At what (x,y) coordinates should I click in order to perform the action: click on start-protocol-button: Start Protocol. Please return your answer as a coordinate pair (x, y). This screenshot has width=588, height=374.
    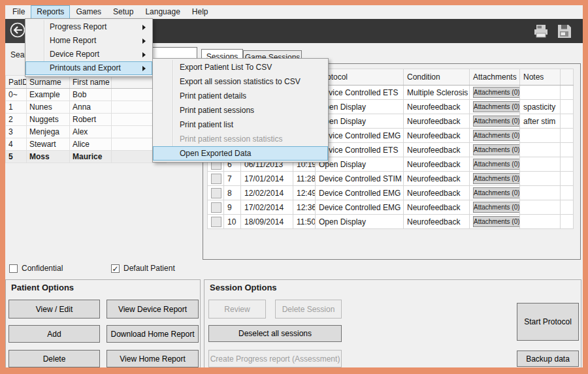
    Looking at the image, I should click on (547, 322).